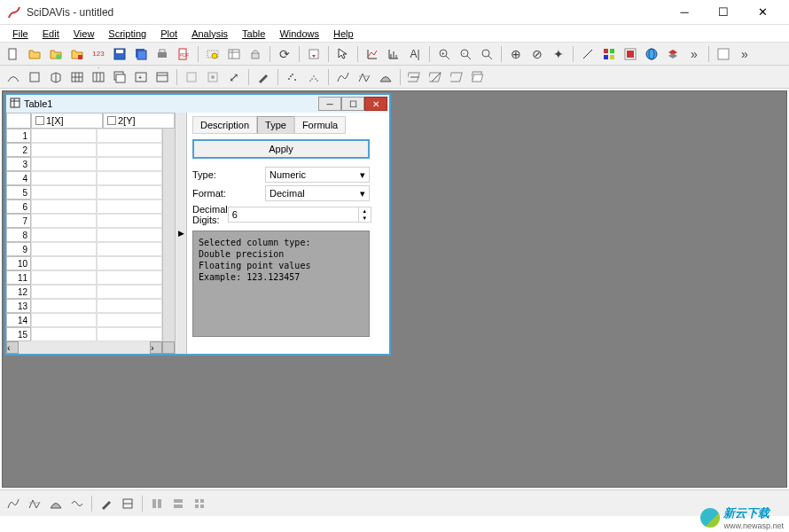 This screenshot has height=532, width=789. Describe the element at coordinates (19, 150) in the screenshot. I see `row-header: 2` at that location.